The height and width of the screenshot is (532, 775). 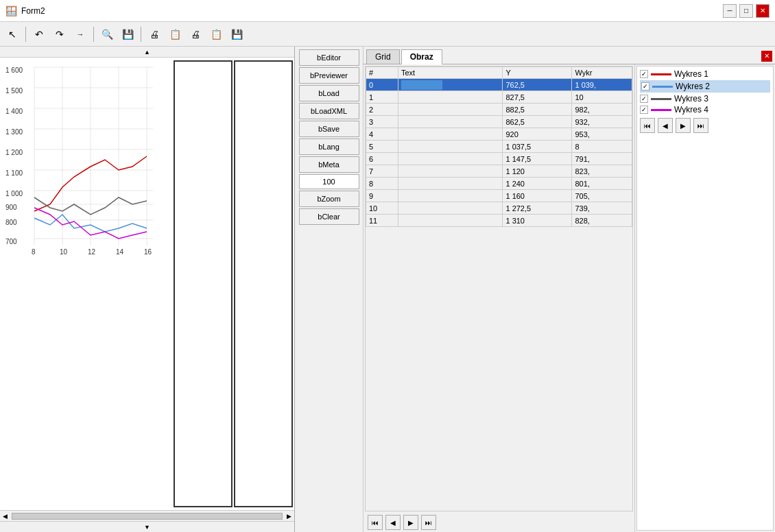 I want to click on scroll-down-icon: ▼, so click(x=147, y=527).